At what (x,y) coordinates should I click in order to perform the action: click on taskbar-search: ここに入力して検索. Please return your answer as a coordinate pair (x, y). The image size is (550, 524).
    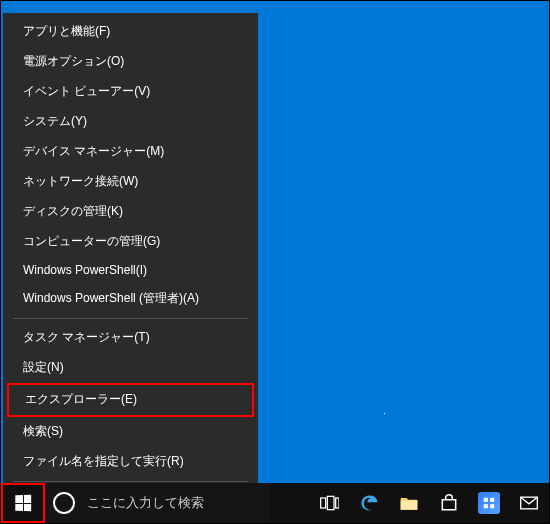
    Looking at the image, I should click on (158, 503).